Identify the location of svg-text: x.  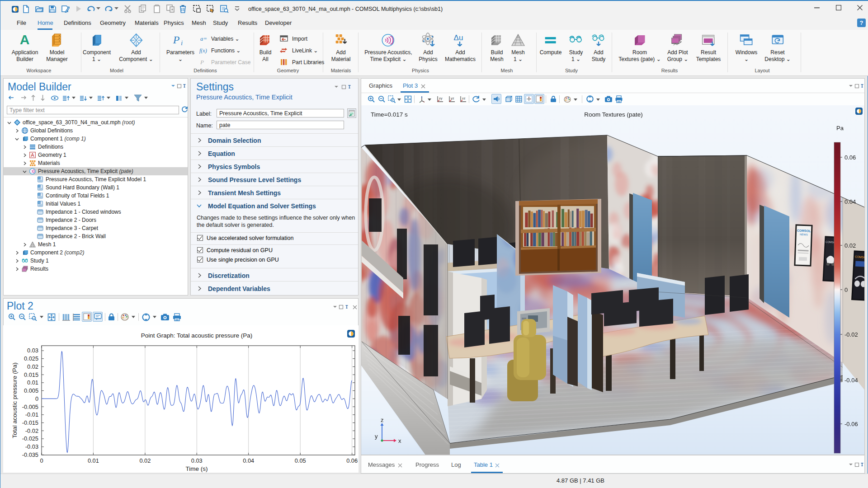
(400, 441).